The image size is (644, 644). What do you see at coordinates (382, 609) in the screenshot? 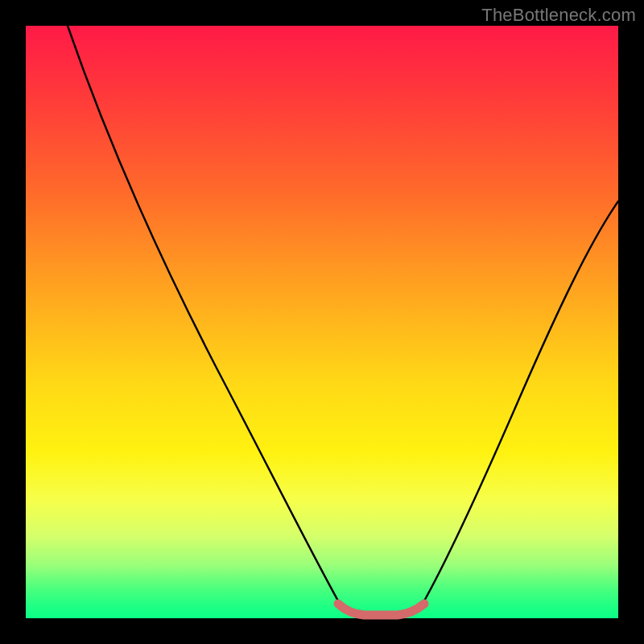
I see `flat-bottom-segment` at bounding box center [382, 609].